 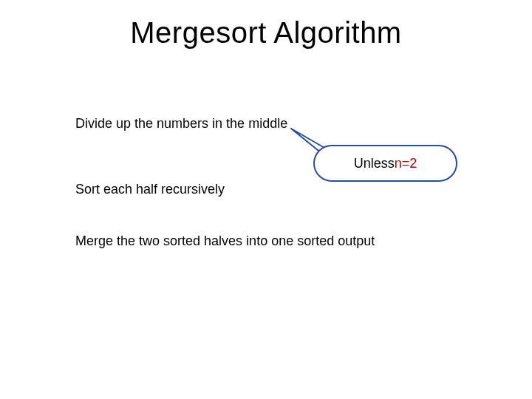 I want to click on callout-text-highlight: n=2, so click(x=406, y=164).